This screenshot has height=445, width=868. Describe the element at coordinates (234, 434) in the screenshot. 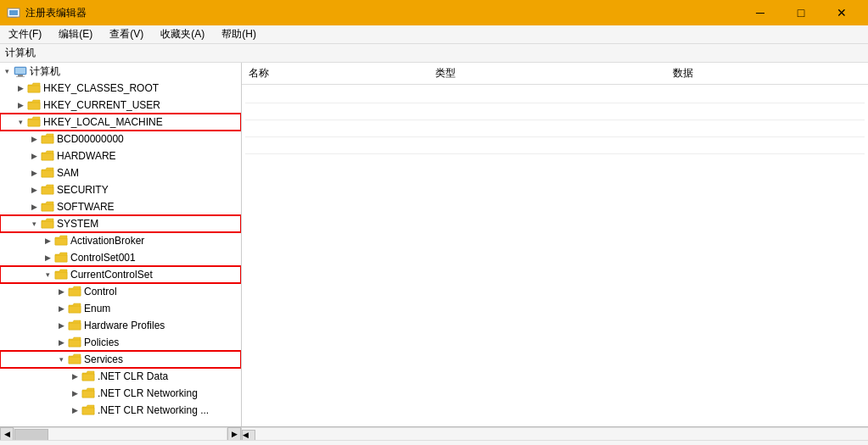

I see `hscroll-right-btn: ▶` at that location.